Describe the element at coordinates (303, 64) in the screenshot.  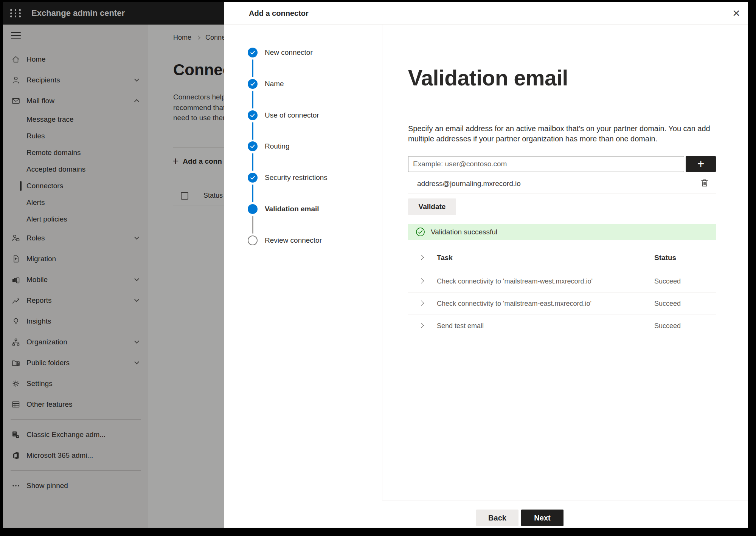
I see `wizard-step-new-connector: New connector` at that location.